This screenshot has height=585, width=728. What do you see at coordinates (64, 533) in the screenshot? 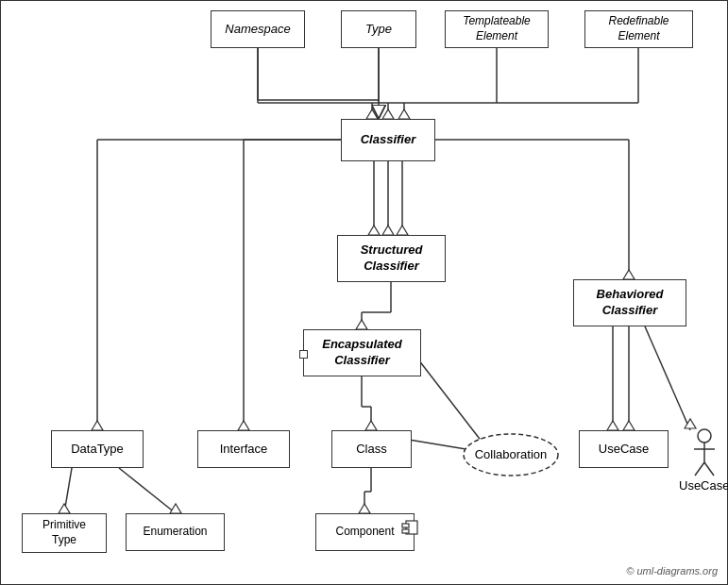
I see `primitivetype-box: PrimitiveType` at bounding box center [64, 533].